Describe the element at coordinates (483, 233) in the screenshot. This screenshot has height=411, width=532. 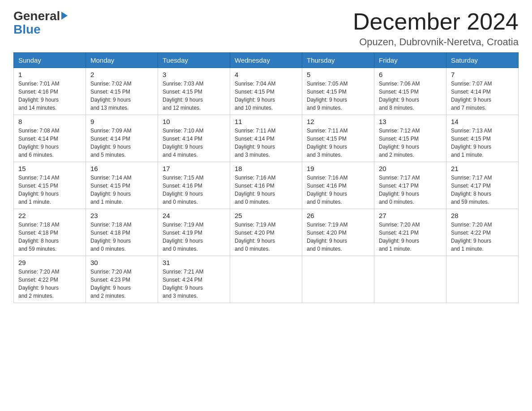
I see `calendar-cell: 28 Sunrise: 7:20 AMSunset: 4:22 PMDaylig…` at that location.